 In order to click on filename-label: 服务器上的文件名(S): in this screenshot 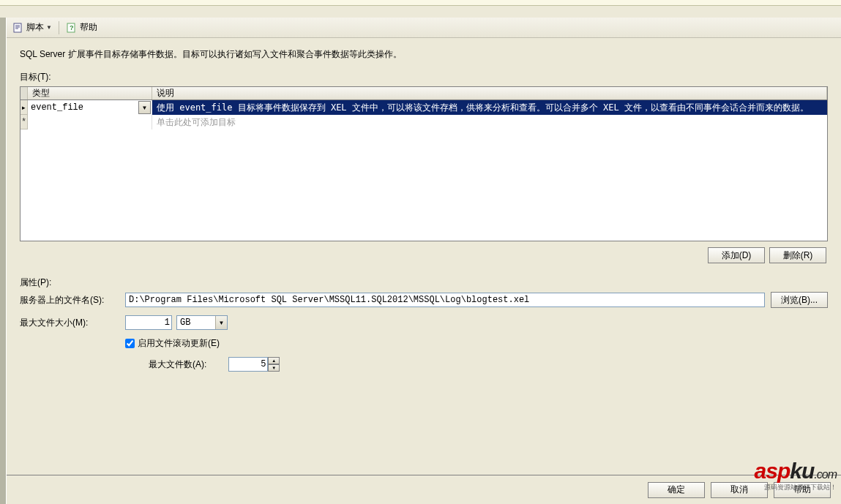, I will do `click(72, 300)`.